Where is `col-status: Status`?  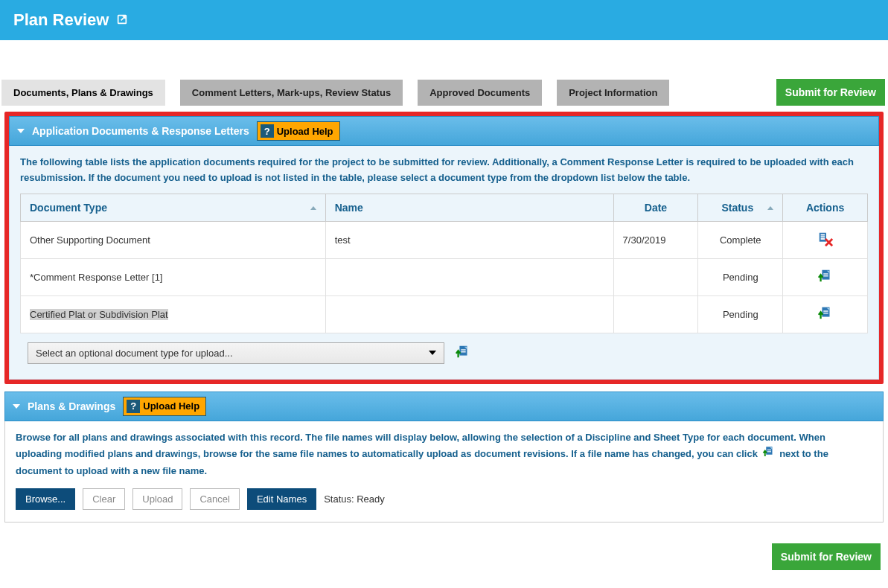
col-status: Status is located at coordinates (741, 207).